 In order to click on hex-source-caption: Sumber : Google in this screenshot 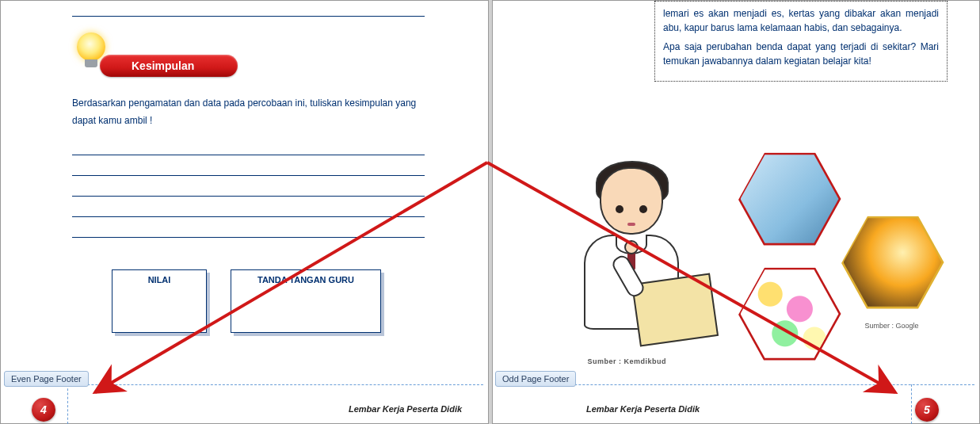, I will do `click(892, 326)`.